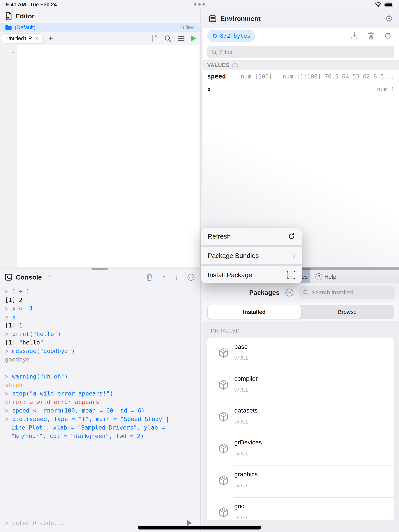 This screenshot has width=399, height=532. I want to click on environment-filter-wrap: Filter, so click(301, 52).